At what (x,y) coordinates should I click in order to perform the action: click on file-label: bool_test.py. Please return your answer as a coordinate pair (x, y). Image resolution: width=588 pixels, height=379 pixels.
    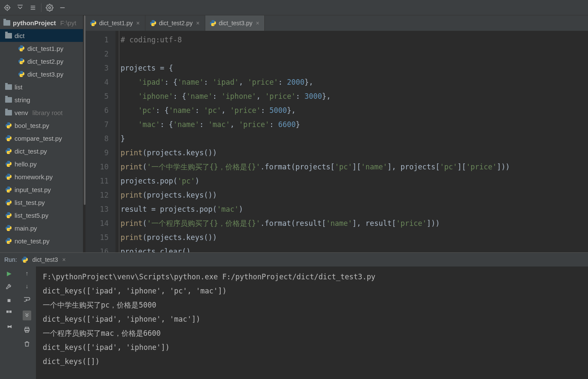
    Looking at the image, I should click on (32, 126).